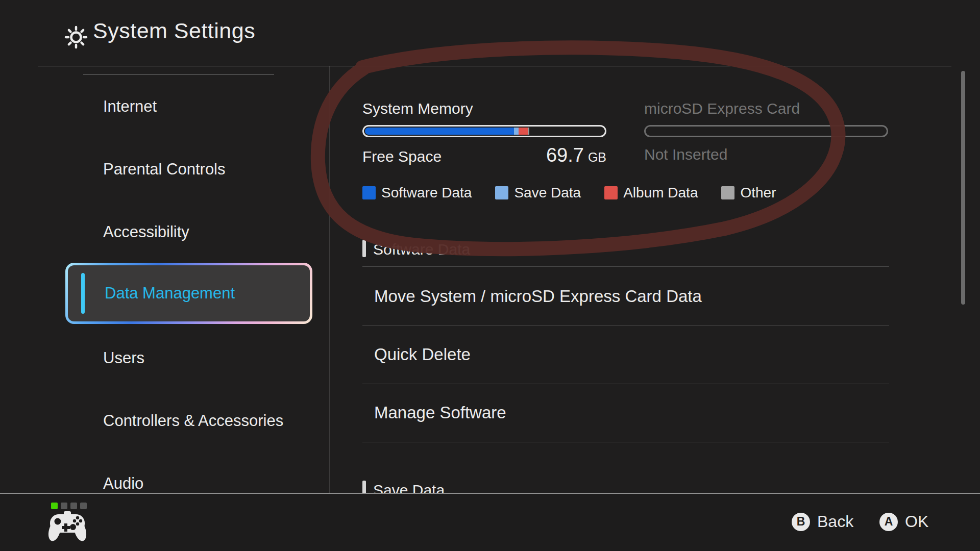  Describe the element at coordinates (629, 355) in the screenshot. I see `menu-item-quick-delete: Quick Delete` at that location.